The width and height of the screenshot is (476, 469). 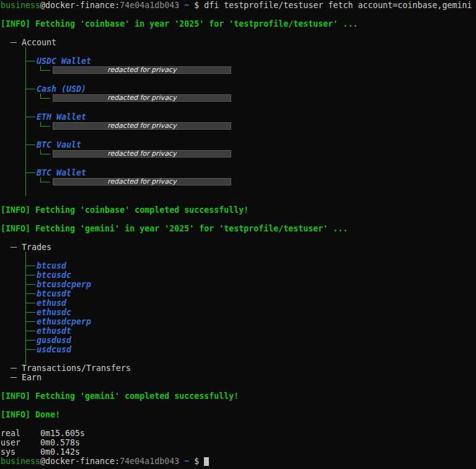 I want to click on timing-row-user: user0m0.578s, so click(x=238, y=443).